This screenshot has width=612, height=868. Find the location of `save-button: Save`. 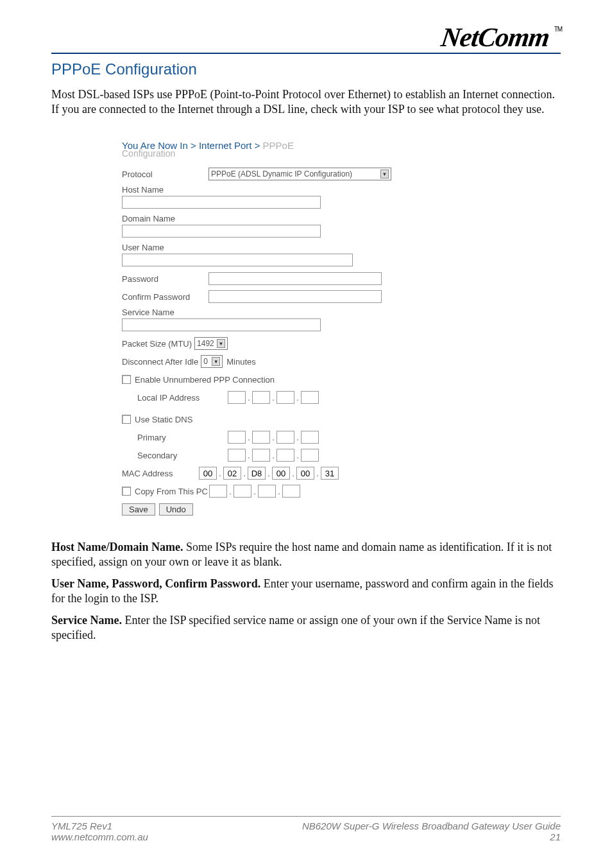

save-button: Save is located at coordinates (139, 510).